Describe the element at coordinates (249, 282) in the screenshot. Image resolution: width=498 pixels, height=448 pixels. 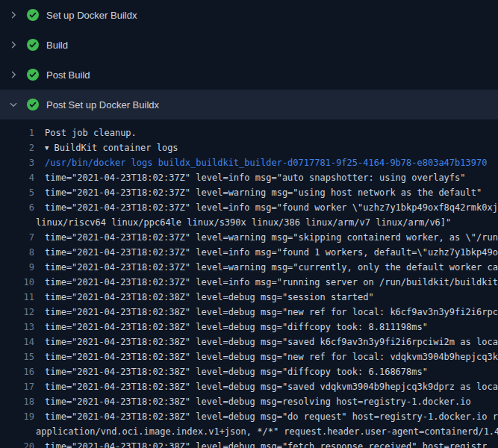
I see `log-line: 10 time="2021-04-23T18:02:37Z" level=inf…` at that location.